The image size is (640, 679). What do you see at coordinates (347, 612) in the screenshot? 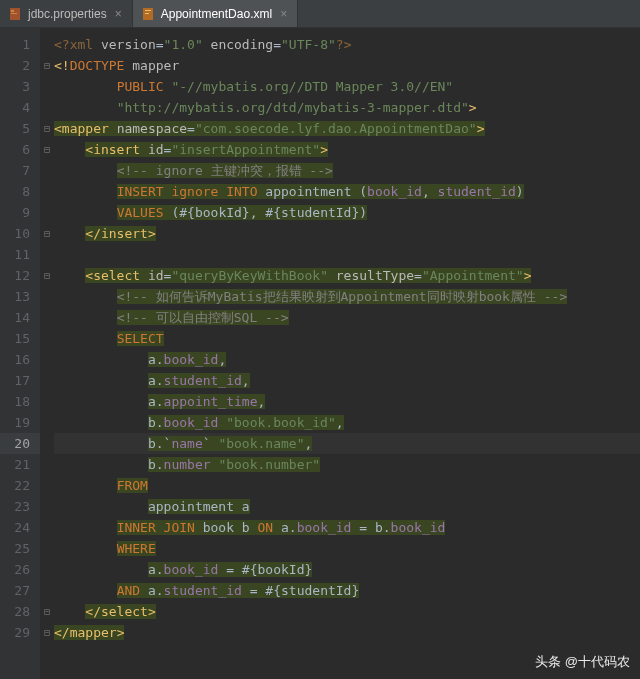
I see `code-line: </select>` at bounding box center [347, 612].